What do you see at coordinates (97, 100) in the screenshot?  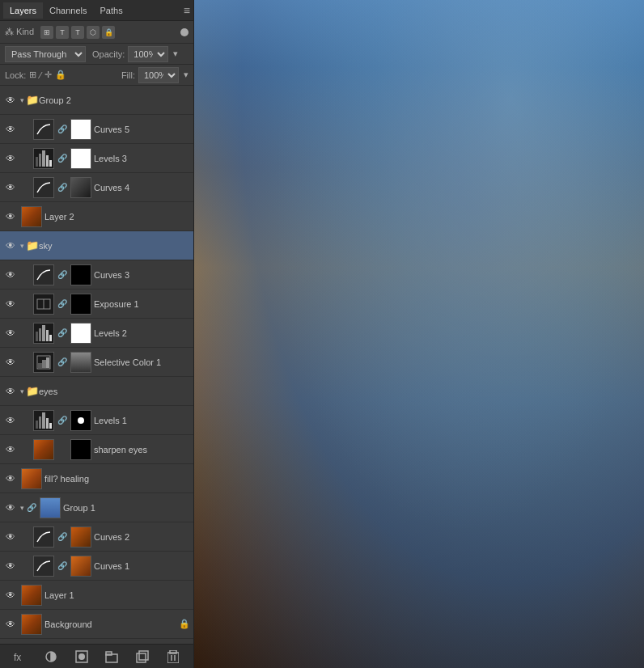 I see `layer-row-group2: 👁 ▾ 📁 Group 2` at bounding box center [97, 100].